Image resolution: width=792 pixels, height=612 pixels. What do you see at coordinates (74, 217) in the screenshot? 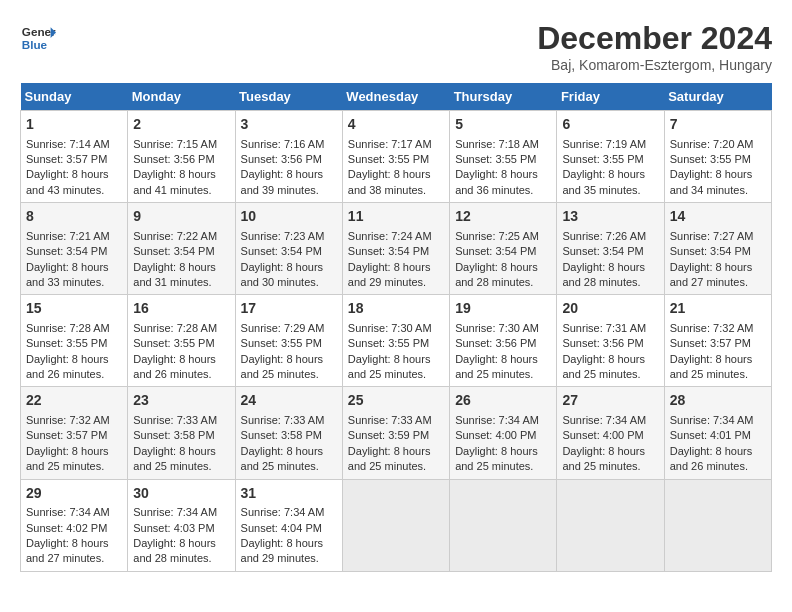
I see `day-number: 8` at bounding box center [74, 217].